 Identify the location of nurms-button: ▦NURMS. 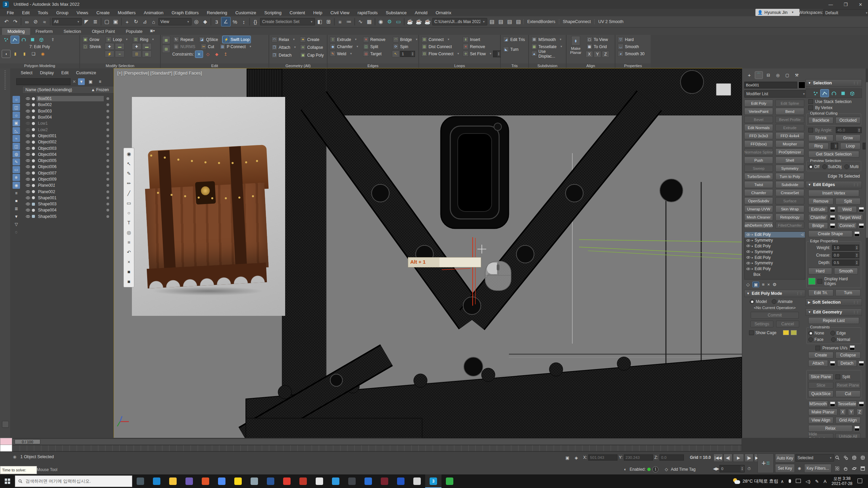
(184, 47).